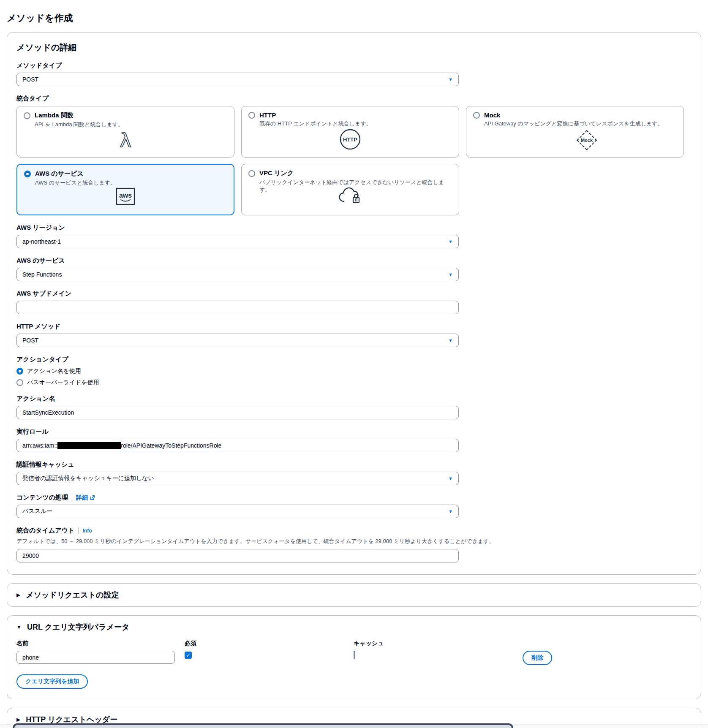 The image size is (708, 728). What do you see at coordinates (54, 371) in the screenshot?
I see `use-action-name-label: アクション名を使用` at bounding box center [54, 371].